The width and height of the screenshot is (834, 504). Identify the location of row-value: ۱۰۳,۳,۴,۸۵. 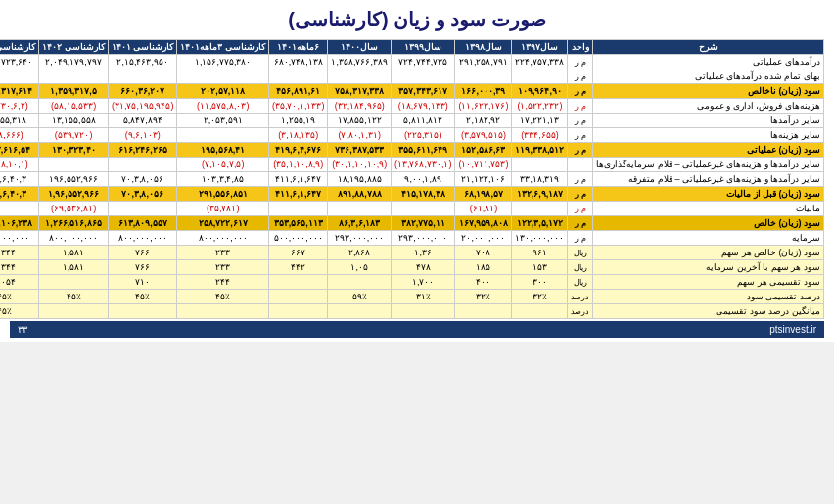
(223, 180).